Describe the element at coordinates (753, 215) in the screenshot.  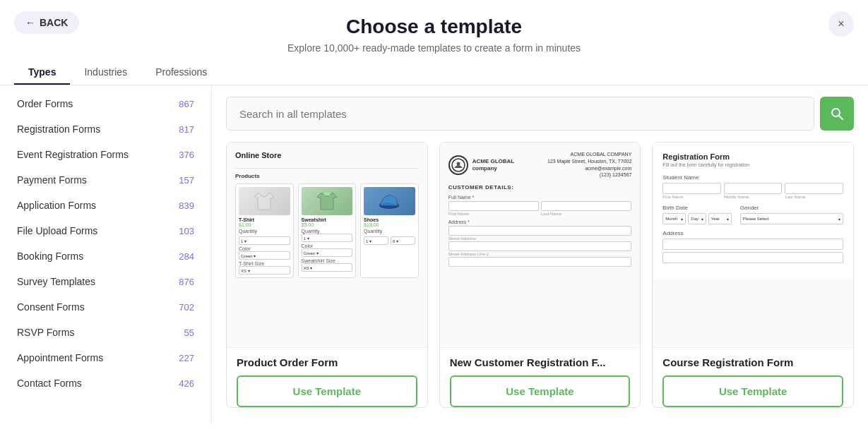
I see `preview-birth-gender-row: Birth Date Month ▾ Day ▾ Year ▾ Gender P…` at that location.